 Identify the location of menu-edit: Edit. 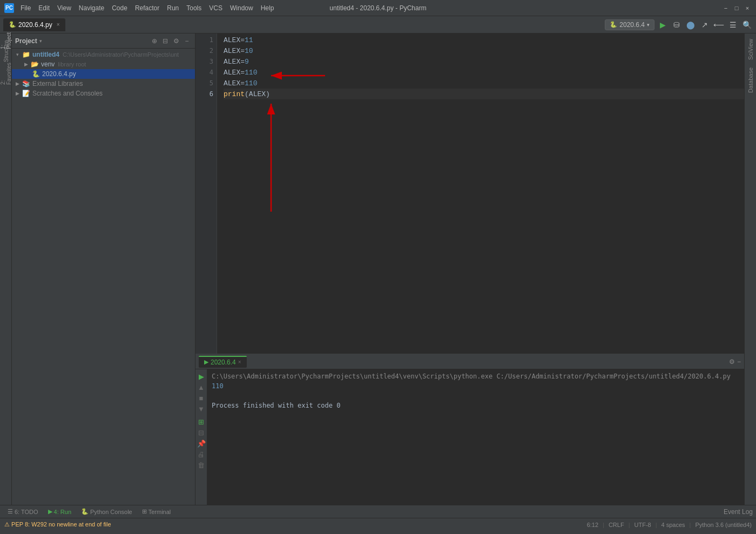
(44, 8).